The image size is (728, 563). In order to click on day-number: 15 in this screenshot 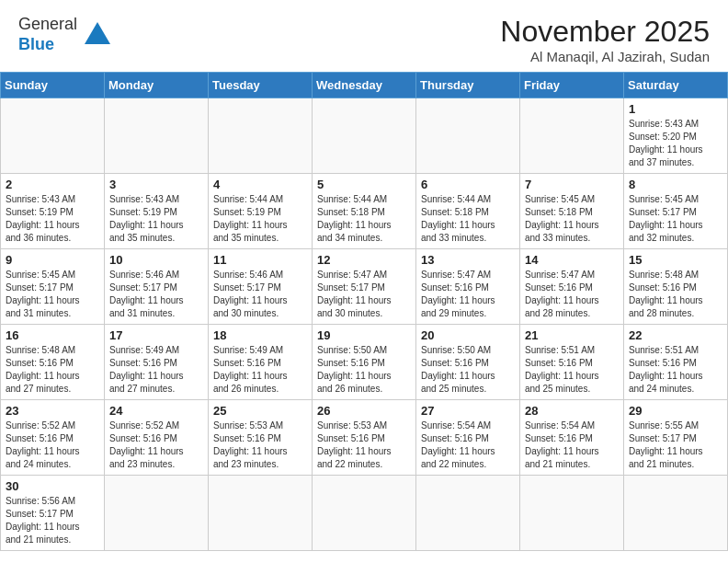, I will do `click(676, 259)`.